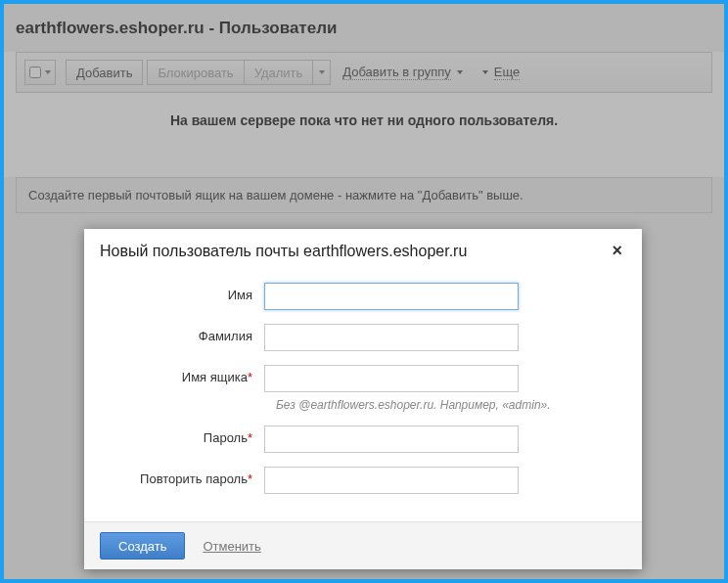 The height and width of the screenshot is (583, 728). I want to click on dialog-title: Новый пользователь почты earthflowers.es…, so click(284, 251).